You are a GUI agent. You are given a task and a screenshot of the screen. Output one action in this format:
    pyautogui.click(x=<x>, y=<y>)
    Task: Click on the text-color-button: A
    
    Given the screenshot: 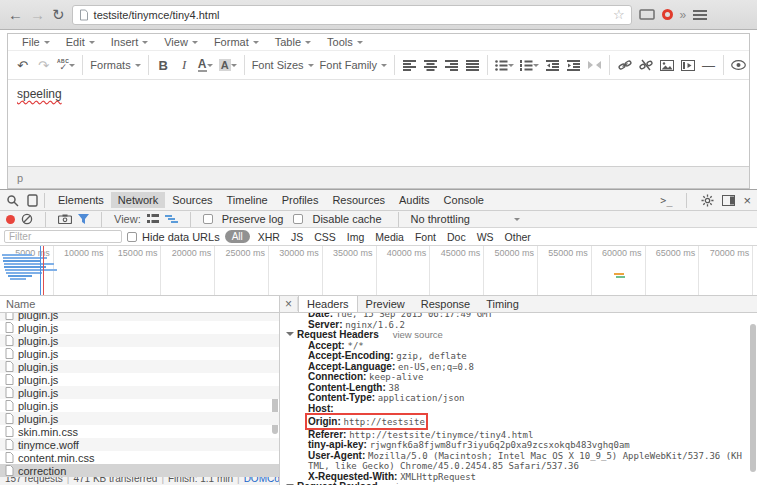 What is the action you would take?
    pyautogui.click(x=206, y=65)
    